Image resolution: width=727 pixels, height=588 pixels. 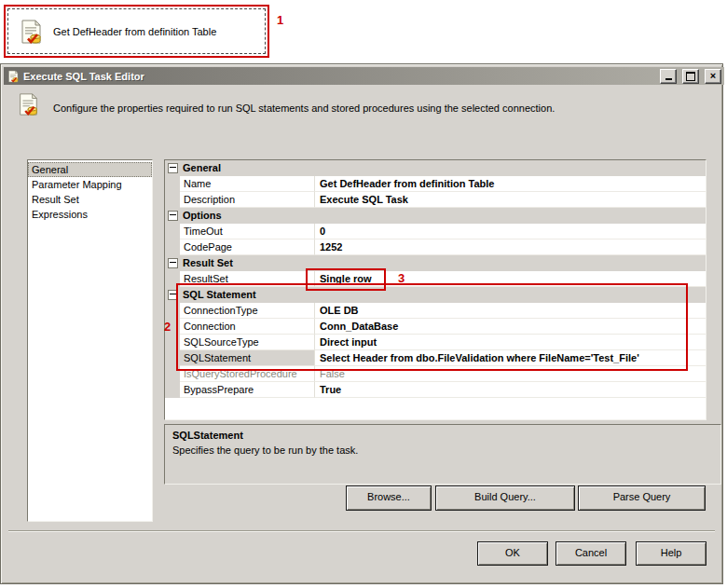 What do you see at coordinates (511, 199) in the screenshot?
I see `property-value: Execute SQL Task` at bounding box center [511, 199].